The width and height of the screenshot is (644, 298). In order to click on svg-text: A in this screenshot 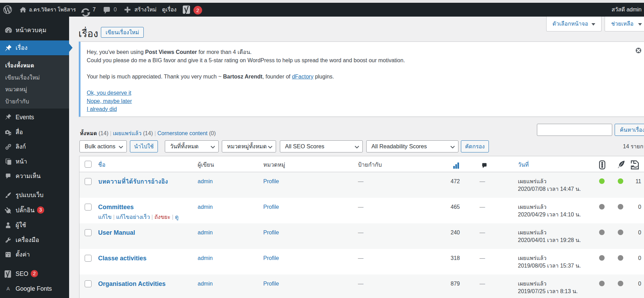, I will do `click(8, 289)`.